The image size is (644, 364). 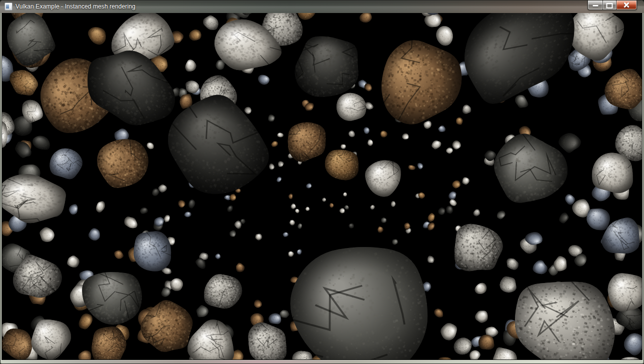 I want to click on window-title: Vulkan Example - Instanced mesh renderin…, so click(x=76, y=6).